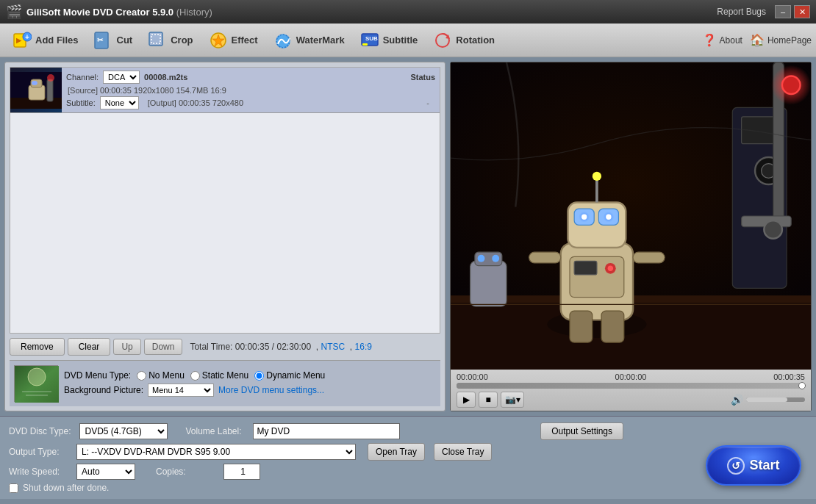 Image resolution: width=816 pixels, height=504 pixels. Describe the element at coordinates (631, 390) in the screenshot. I see `video-controls: 00:00:00 00:00:00 00:00:35 ▶ ■ 📷▾ 🔊` at that location.